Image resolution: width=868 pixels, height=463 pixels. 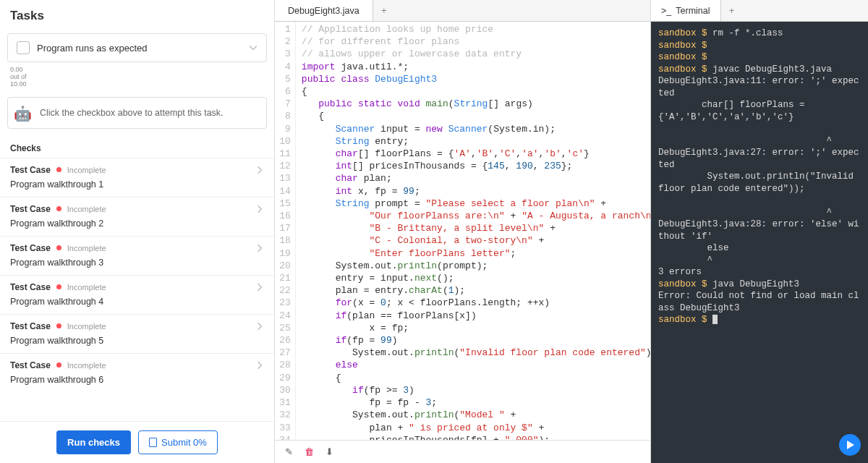 What do you see at coordinates (850, 445) in the screenshot?
I see `play-button` at bounding box center [850, 445].